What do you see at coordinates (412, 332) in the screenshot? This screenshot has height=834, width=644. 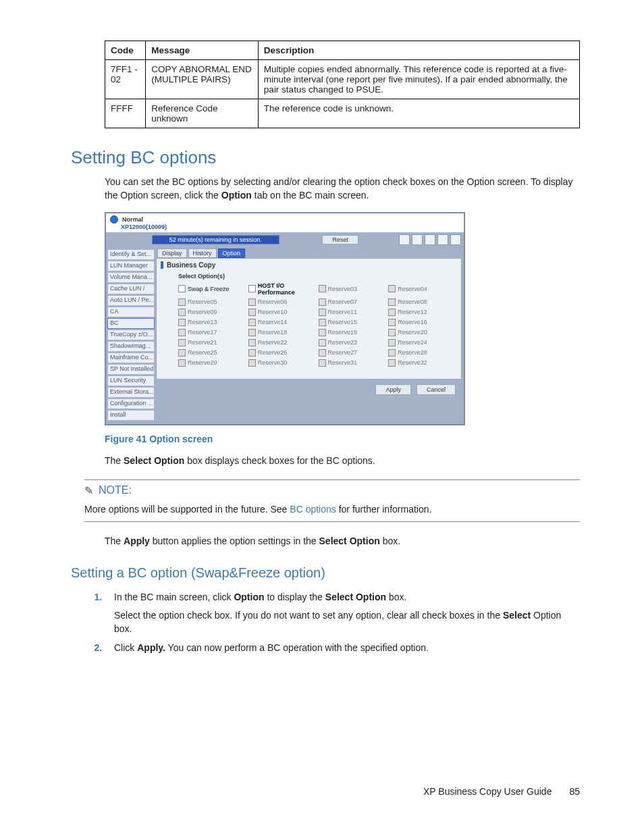 I see `option-label: Reserve20` at bounding box center [412, 332].